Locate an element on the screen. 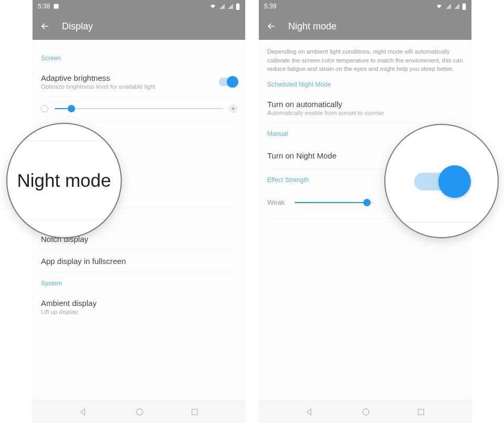  page-title: Night mode is located at coordinates (312, 26).